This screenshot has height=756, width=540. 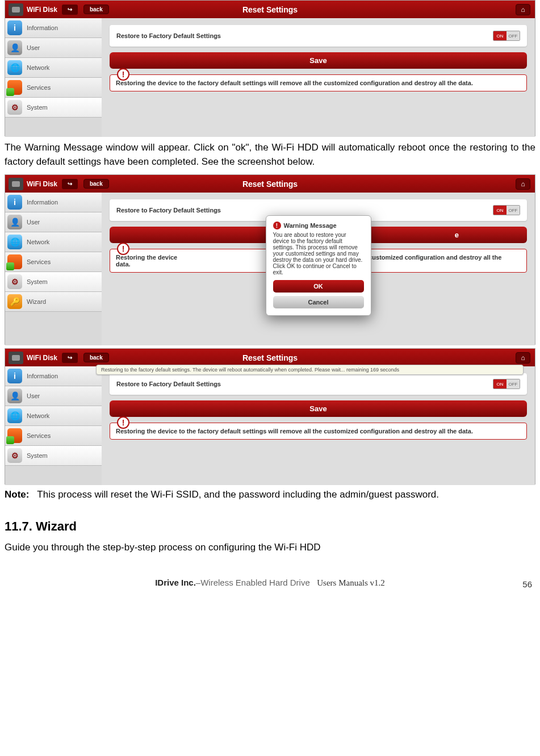 I want to click on page-number: 56, so click(x=527, y=584).